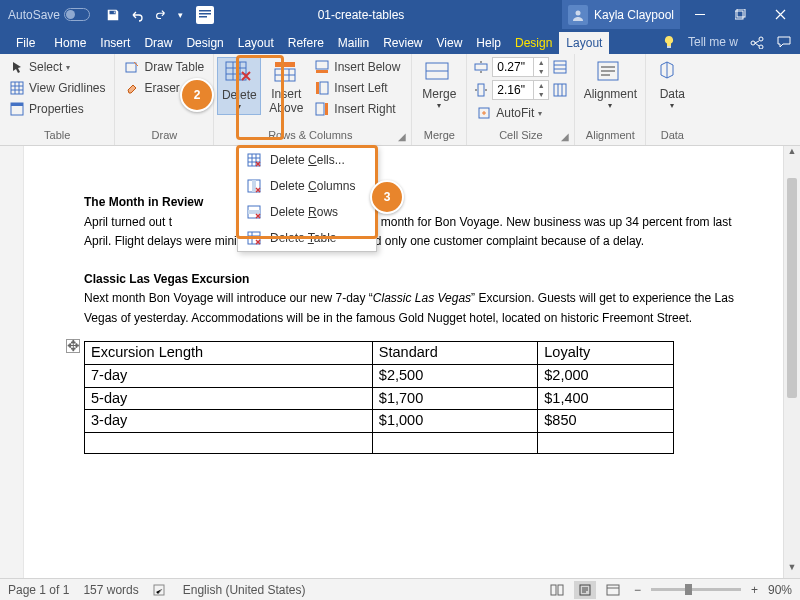 The height and width of the screenshot is (600, 800). What do you see at coordinates (488, 43) in the screenshot?
I see `tab-help: Help` at bounding box center [488, 43].